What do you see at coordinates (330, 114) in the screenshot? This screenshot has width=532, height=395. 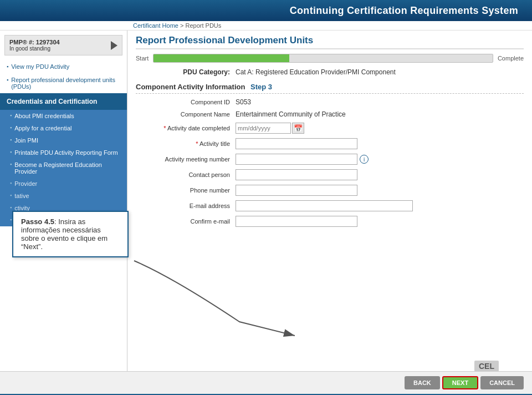 I see `form-row-component-name: Component Name Entertainment Community o…` at bounding box center [330, 114].